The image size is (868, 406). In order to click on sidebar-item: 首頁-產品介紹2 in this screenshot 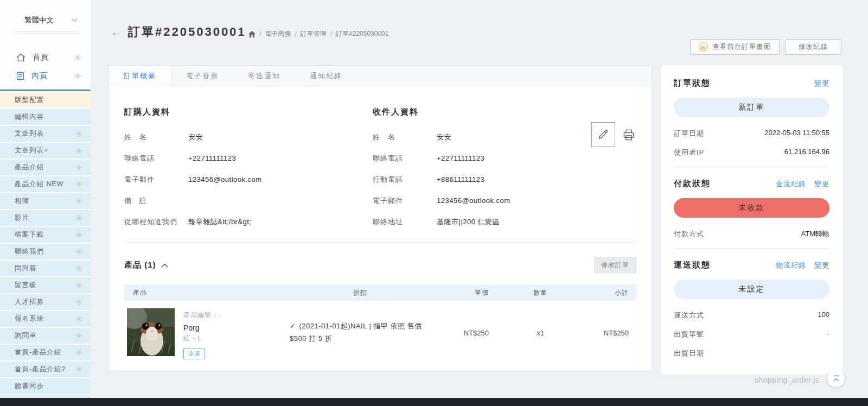, I will do `click(46, 369)`.